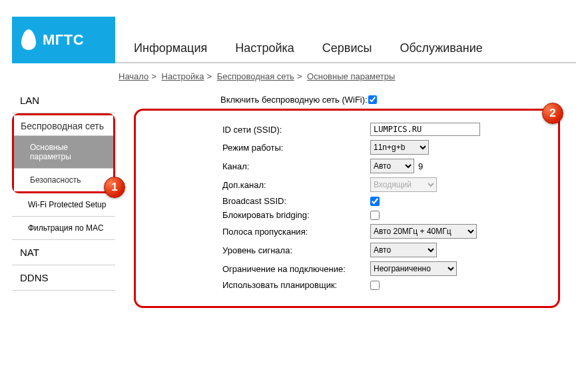  I want to click on row-enable-wifi: Включить беспроводную сеть (WiFi):, so click(355, 100).